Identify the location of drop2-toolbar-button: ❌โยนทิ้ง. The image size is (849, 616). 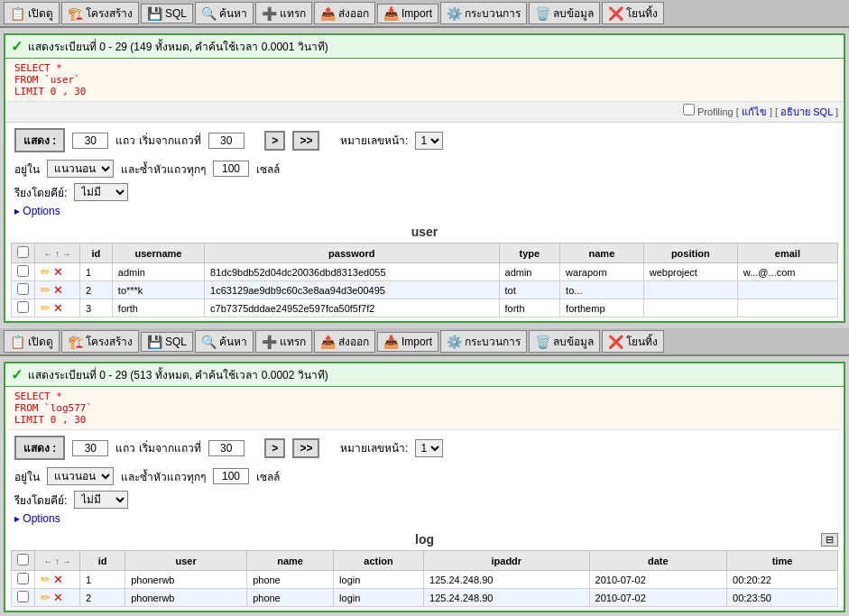
(633, 341).